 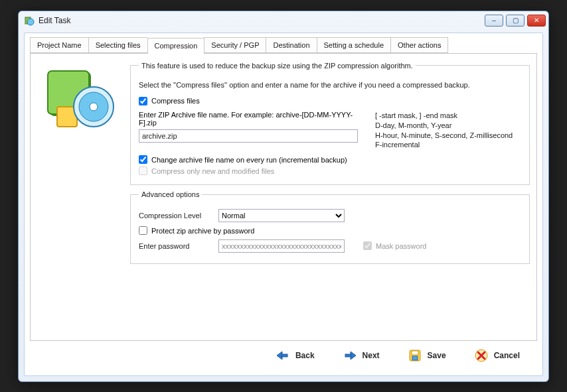 What do you see at coordinates (203, 231) in the screenshot?
I see `protect-password-label: Protect zip archive by password` at bounding box center [203, 231].